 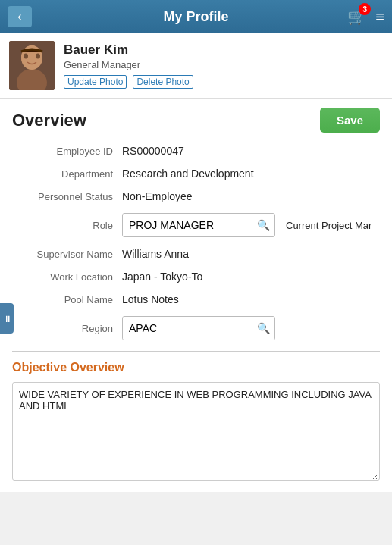 I want to click on department-value: Research and Development, so click(x=188, y=174).